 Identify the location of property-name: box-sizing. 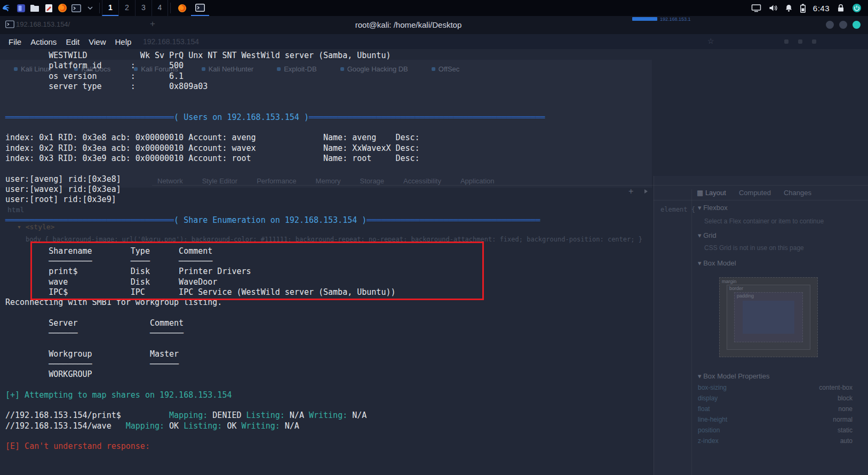
(712, 389).